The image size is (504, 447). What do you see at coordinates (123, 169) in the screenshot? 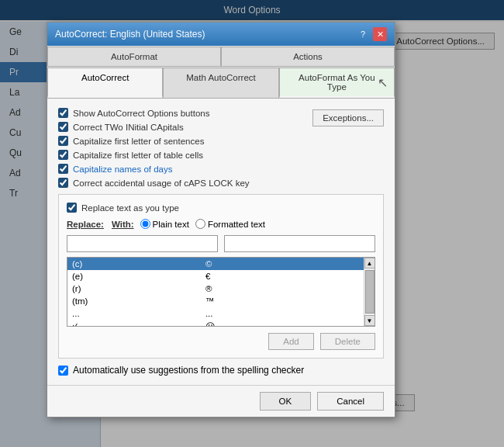
I see `capitalize-days-label: Capitalize names of days` at bounding box center [123, 169].